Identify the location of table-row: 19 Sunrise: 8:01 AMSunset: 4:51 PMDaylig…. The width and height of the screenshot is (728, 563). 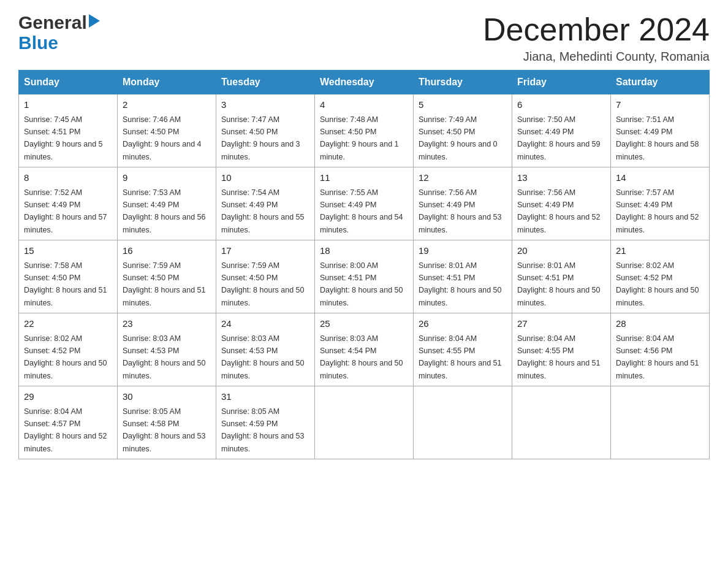
(463, 277).